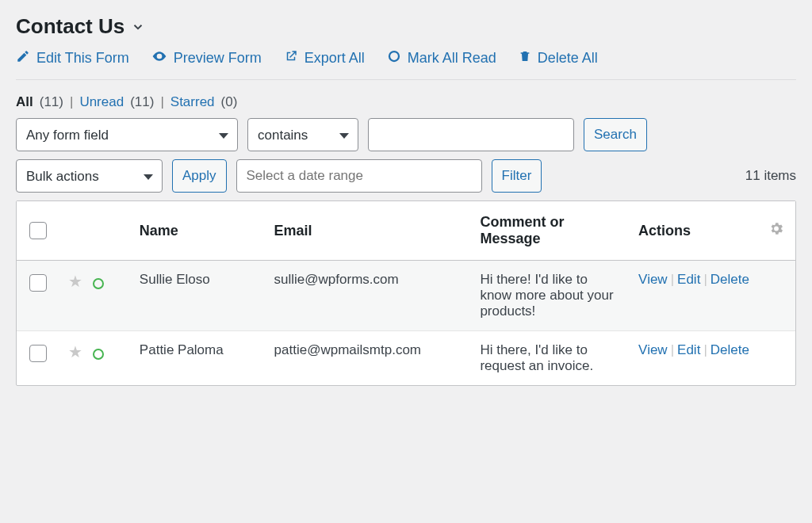  Describe the element at coordinates (102, 102) in the screenshot. I see `filter-unread: Unread` at that location.